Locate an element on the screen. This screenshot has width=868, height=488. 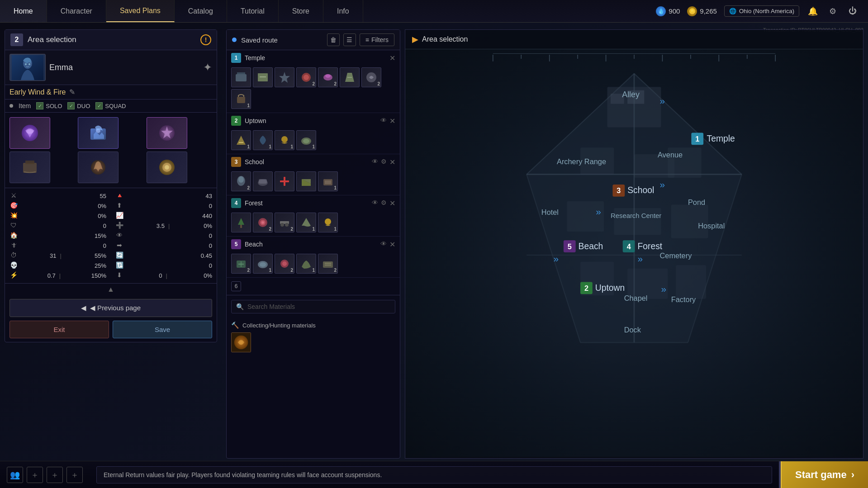
globe-icon: 🌐 is located at coordinates (733, 11).